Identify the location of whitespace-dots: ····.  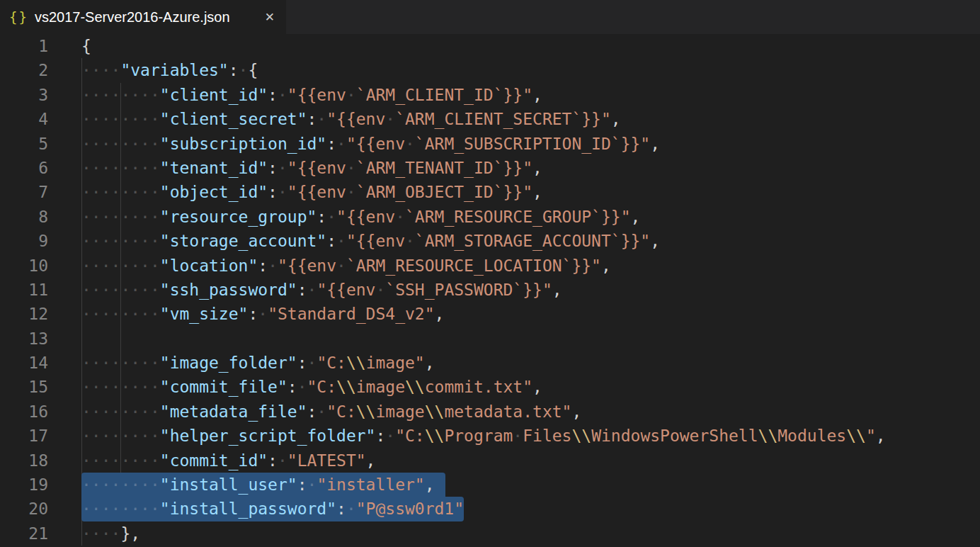
(101, 534).